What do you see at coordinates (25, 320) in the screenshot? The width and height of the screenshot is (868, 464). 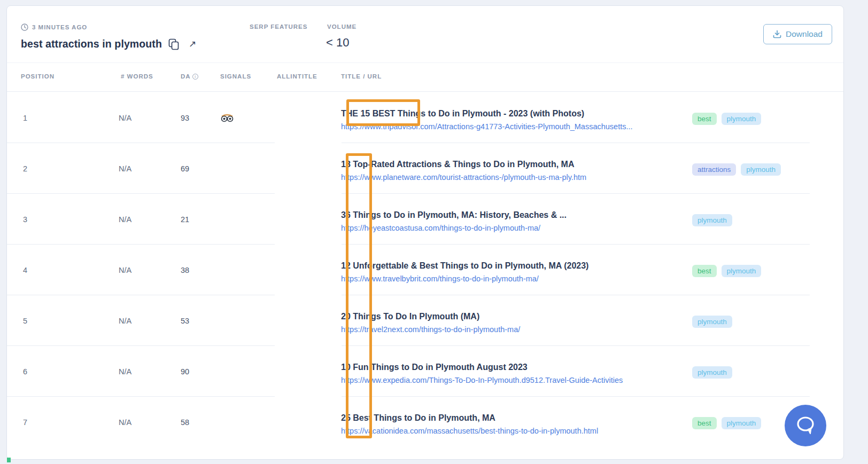 I see `position-value: 5` at bounding box center [25, 320].